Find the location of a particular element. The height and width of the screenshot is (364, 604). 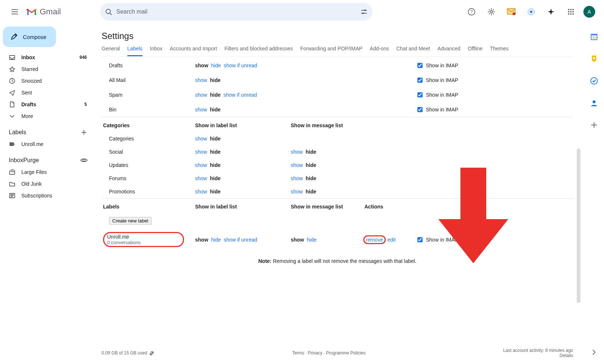

sidebar-item-starred: Starred is located at coordinates (46, 69).